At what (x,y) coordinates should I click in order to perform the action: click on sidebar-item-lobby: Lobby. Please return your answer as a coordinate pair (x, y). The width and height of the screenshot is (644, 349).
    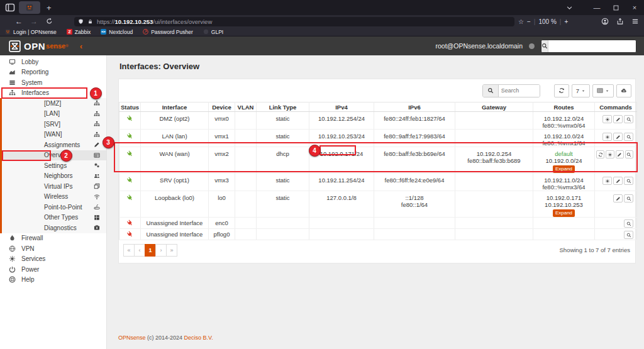
    Looking at the image, I should click on (53, 62).